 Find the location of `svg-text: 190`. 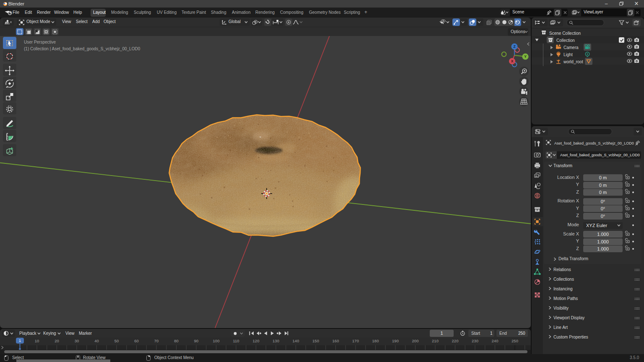

svg-text: 190 is located at coordinates (395, 341).